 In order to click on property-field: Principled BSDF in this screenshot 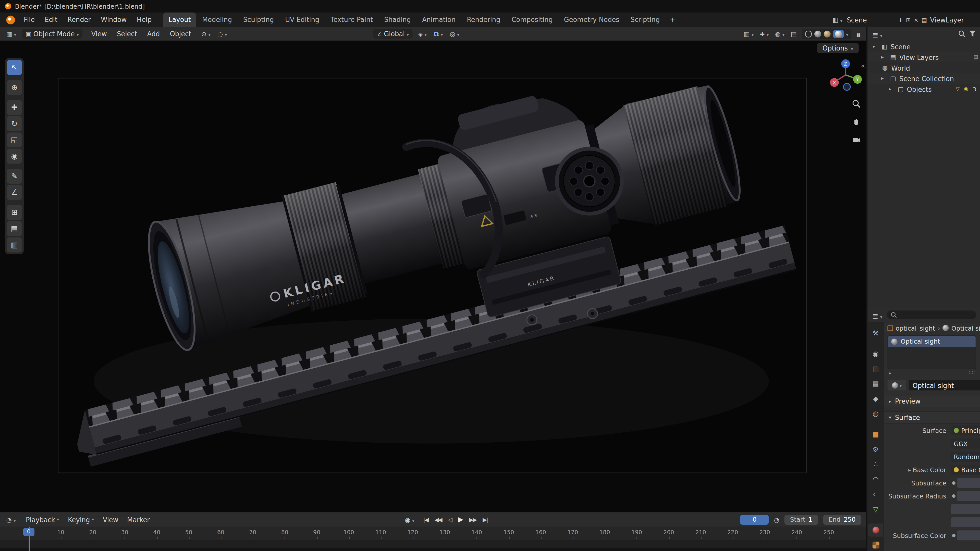, I will do `click(966, 430)`.